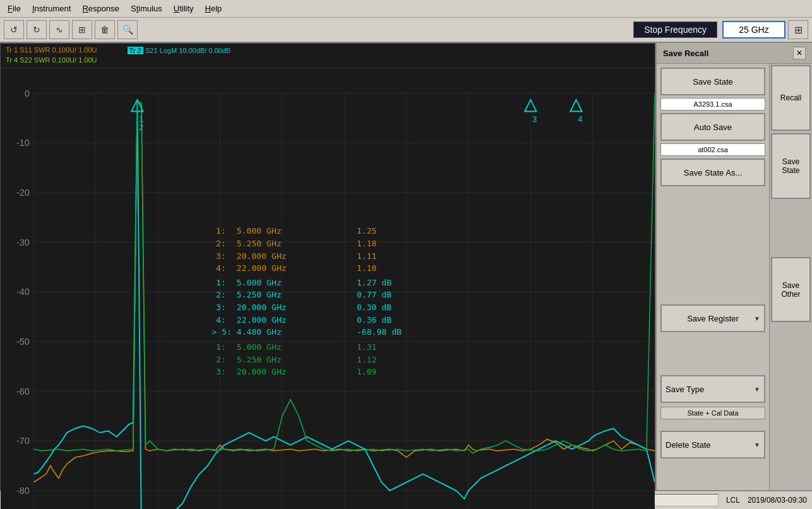  Describe the element at coordinates (713, 413) in the screenshot. I see `save-type-value: State + Cal Data` at that location.